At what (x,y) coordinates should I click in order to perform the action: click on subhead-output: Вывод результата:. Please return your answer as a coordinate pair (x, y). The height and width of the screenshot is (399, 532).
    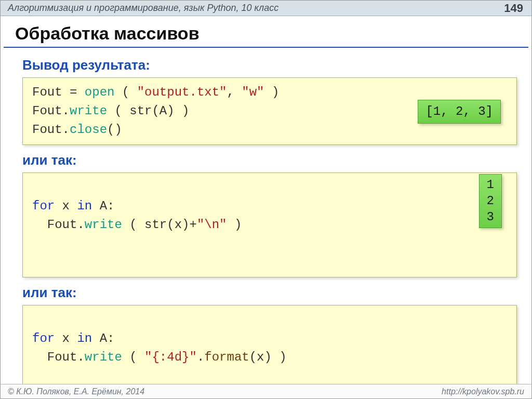
    Looking at the image, I should click on (270, 65).